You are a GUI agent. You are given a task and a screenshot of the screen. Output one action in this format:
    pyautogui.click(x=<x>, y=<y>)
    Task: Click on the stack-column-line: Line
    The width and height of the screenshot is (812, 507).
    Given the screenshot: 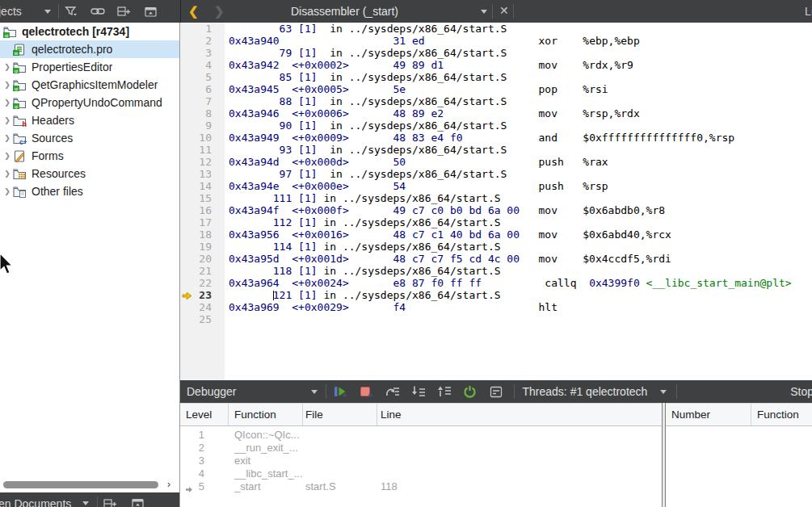 What is the action you would take?
    pyautogui.click(x=520, y=415)
    